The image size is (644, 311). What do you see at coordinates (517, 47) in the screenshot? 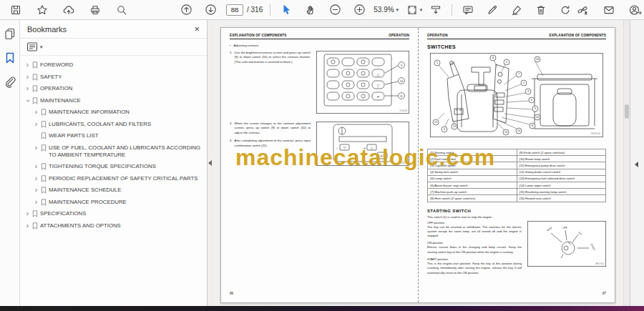
I see `section-title: SWITCHES` at bounding box center [517, 47].